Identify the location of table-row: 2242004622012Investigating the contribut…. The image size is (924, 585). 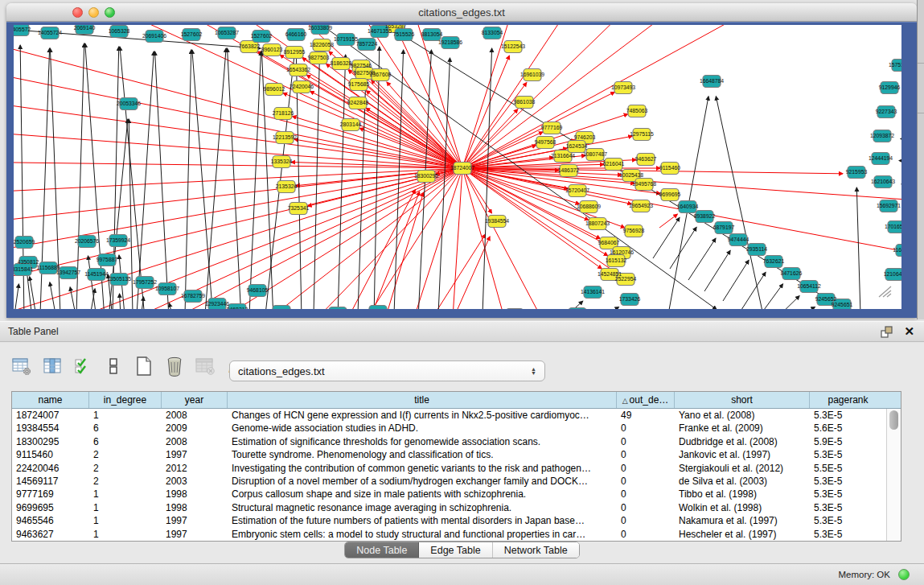
(449, 468).